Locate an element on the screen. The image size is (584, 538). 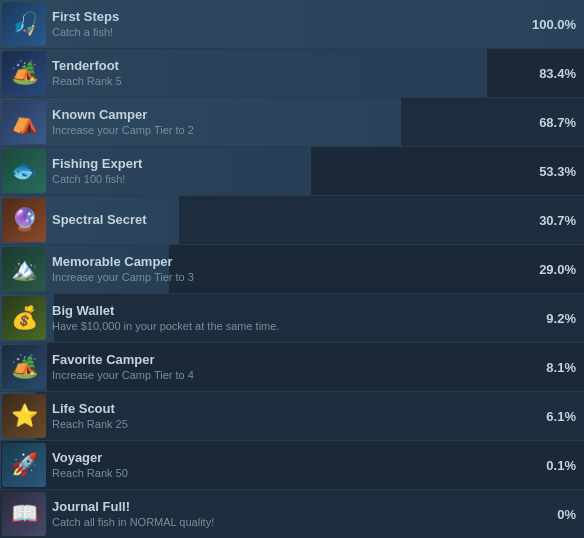
achievement-percent-big-wallet: 9.2% is located at coordinates (558, 318).